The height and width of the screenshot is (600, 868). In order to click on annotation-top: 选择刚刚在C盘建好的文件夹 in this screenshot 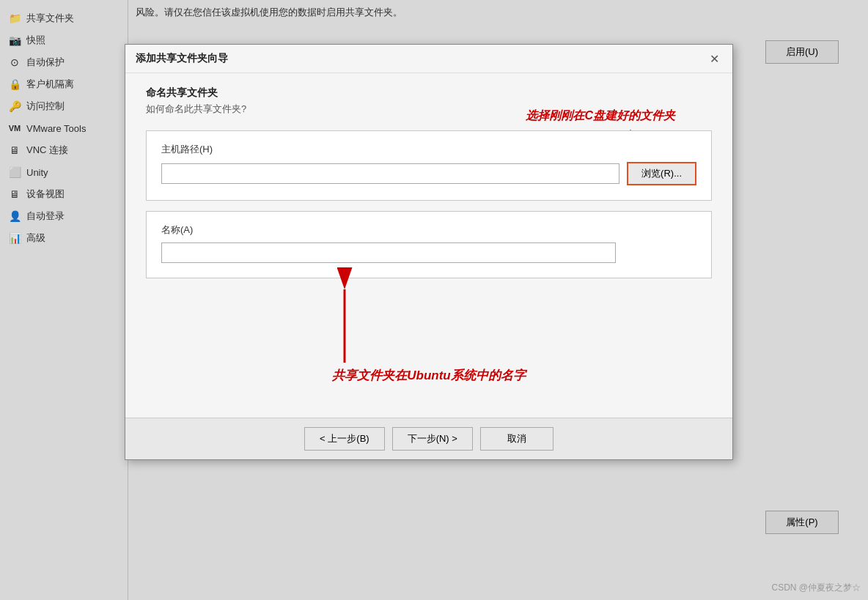, I will do `click(600, 116)`.